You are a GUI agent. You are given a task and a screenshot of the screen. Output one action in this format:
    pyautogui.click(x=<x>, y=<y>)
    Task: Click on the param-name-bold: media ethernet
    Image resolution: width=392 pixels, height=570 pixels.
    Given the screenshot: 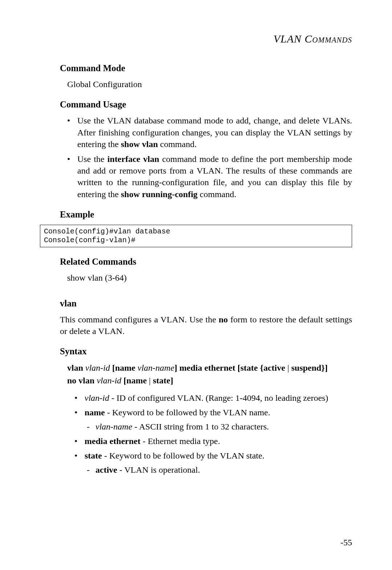 What is the action you would take?
    pyautogui.click(x=113, y=441)
    